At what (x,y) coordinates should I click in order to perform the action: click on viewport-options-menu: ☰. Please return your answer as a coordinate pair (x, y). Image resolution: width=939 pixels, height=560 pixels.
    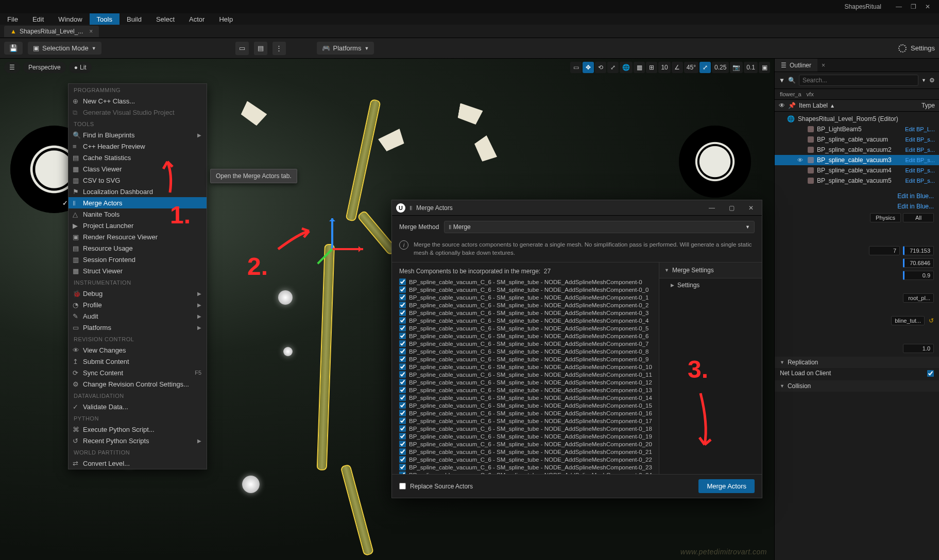
    Looking at the image, I should click on (12, 67).